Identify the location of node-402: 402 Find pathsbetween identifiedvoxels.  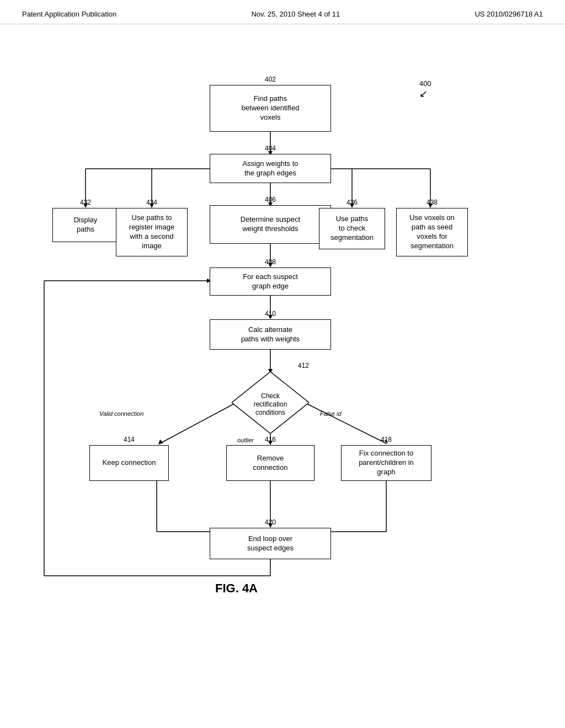
(270, 108).